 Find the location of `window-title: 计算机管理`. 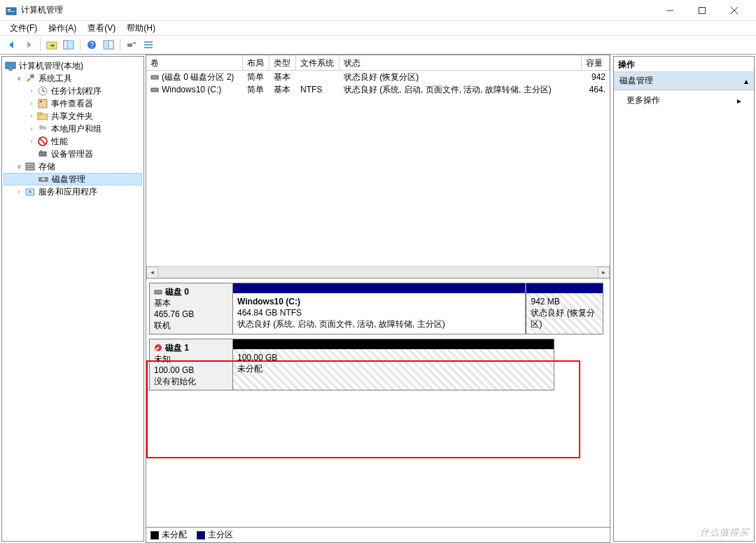

window-title: 计算机管理 is located at coordinates (337, 10).